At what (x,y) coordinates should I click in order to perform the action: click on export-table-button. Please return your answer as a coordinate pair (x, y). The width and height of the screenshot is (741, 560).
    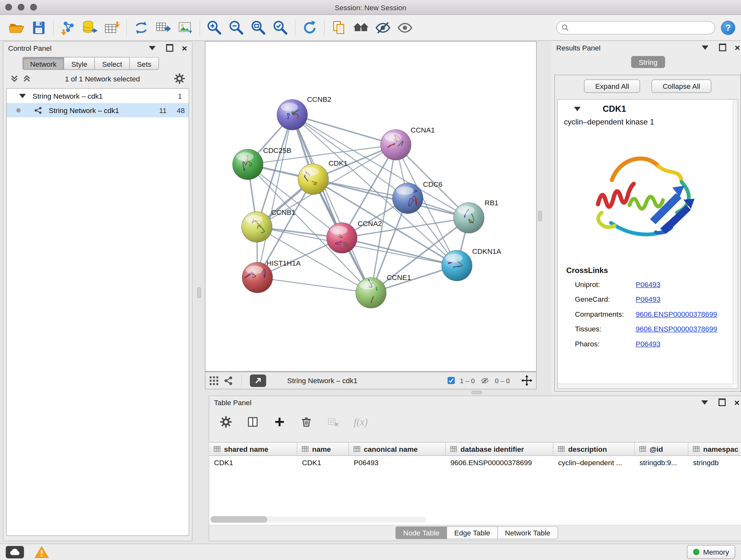
    Looking at the image, I should click on (163, 27).